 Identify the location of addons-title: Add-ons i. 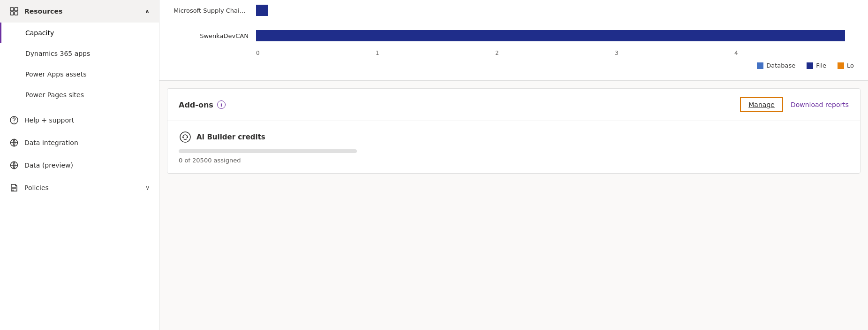
(202, 105).